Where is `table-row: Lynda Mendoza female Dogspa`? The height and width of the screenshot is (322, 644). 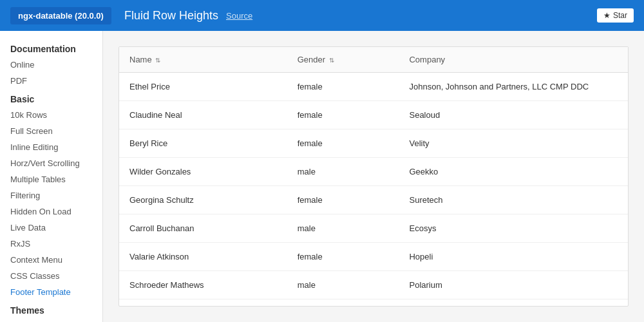 table-row: Lynda Mendoza female Dogspa is located at coordinates (374, 303).